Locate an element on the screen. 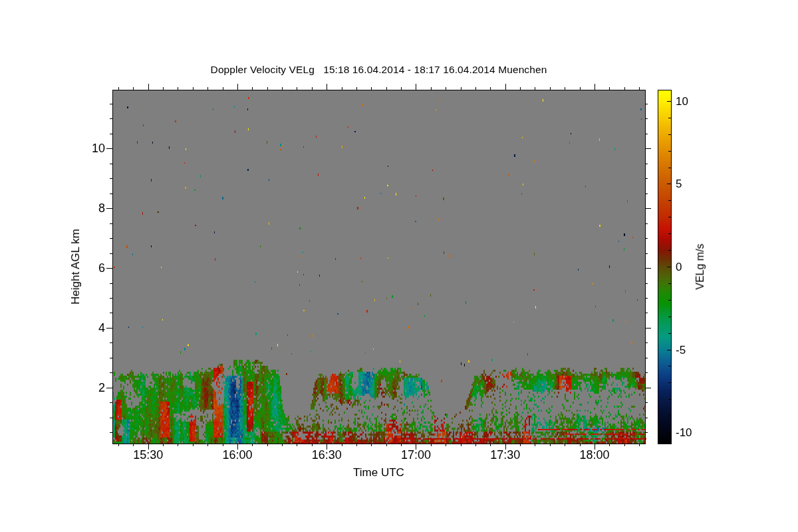 The width and height of the screenshot is (798, 532). y-tick-label: 2 is located at coordinates (92, 388).